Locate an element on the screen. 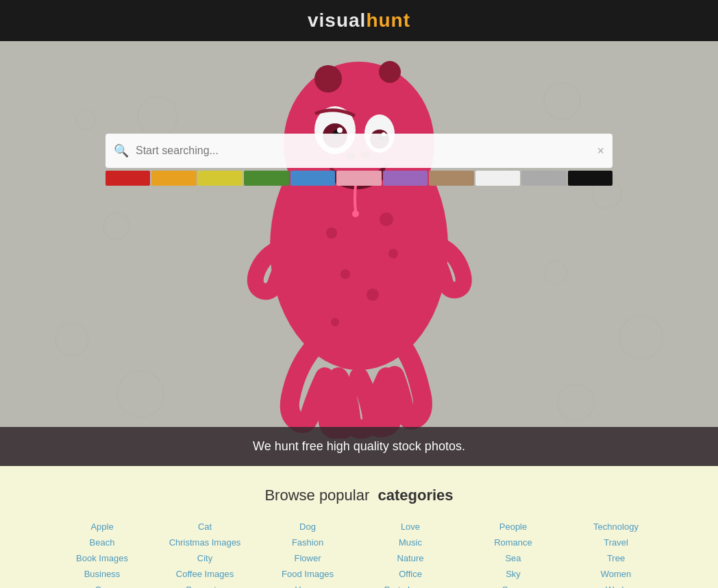 The height and width of the screenshot is (588, 718). category-link-dog: Dog is located at coordinates (308, 526).